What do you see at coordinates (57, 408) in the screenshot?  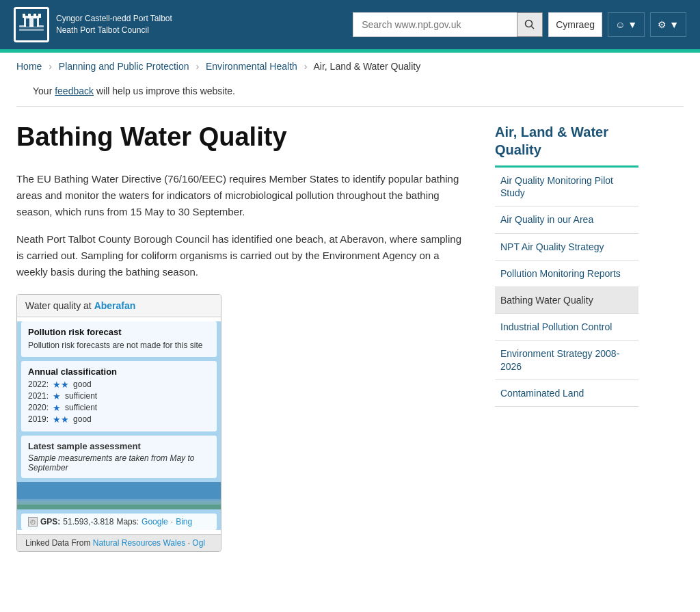 I see `stars-2020: ★` at bounding box center [57, 408].